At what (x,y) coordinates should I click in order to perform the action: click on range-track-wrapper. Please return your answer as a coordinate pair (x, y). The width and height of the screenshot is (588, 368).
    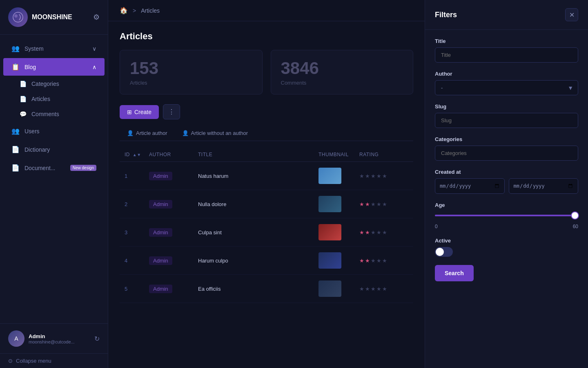
    Looking at the image, I should click on (506, 215).